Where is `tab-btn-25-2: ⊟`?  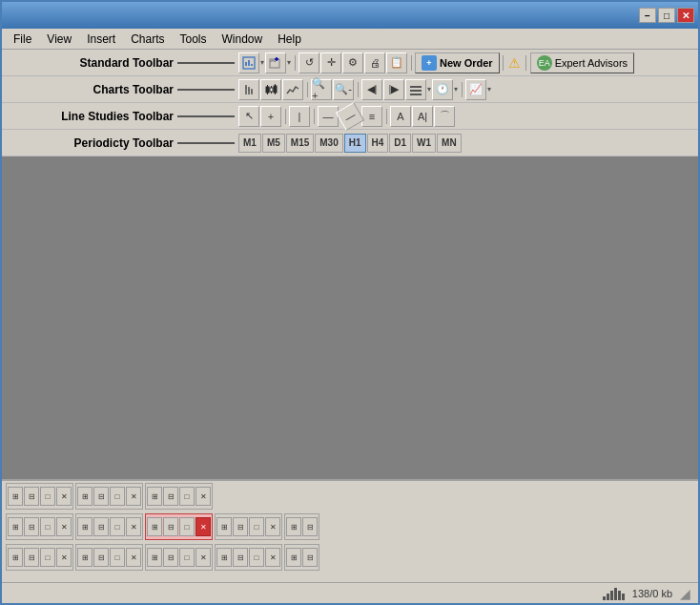 tab-btn-25-2: ⊟ is located at coordinates (310, 527).